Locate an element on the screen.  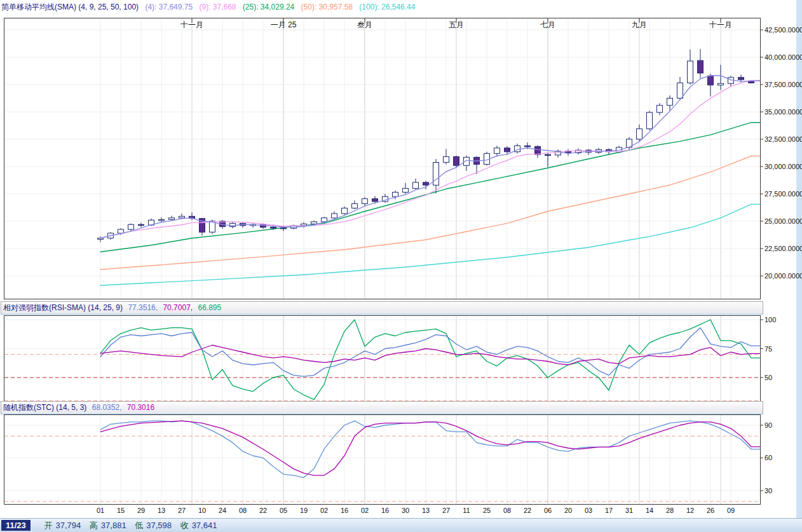
rsi-header-bar: 相对强弱指数(RSI-SMA) (14, 25, 9) 77.3516, 70.… is located at coordinates (382, 308).